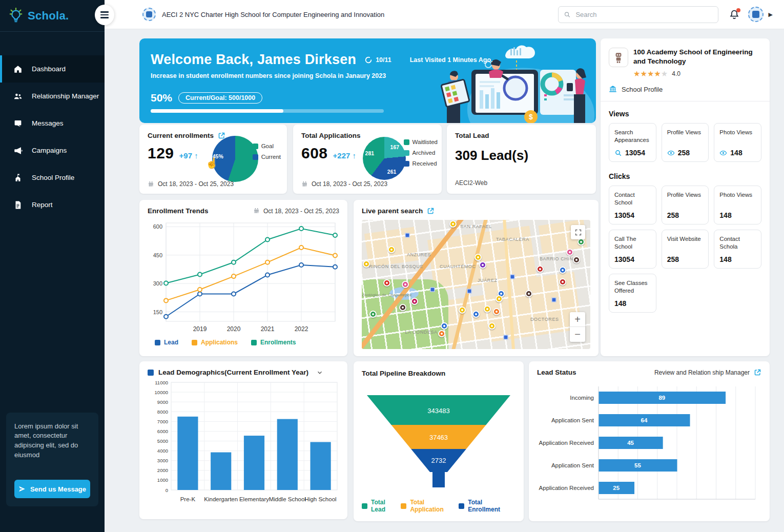 The height and width of the screenshot is (532, 784). I want to click on tile-value: 13054, so click(624, 259).